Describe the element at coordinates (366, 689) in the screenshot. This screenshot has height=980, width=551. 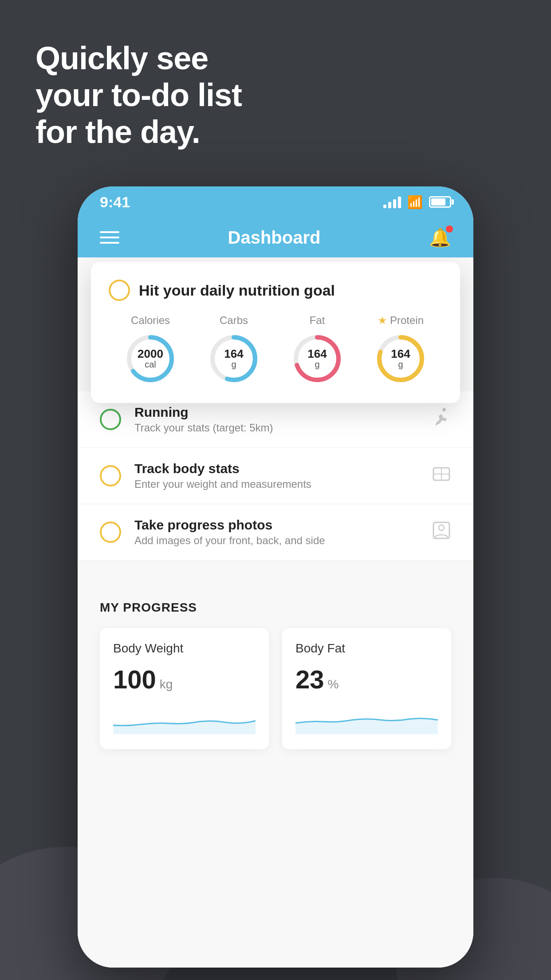
I see `body-fat-card: Body Fat 23 %` at that location.